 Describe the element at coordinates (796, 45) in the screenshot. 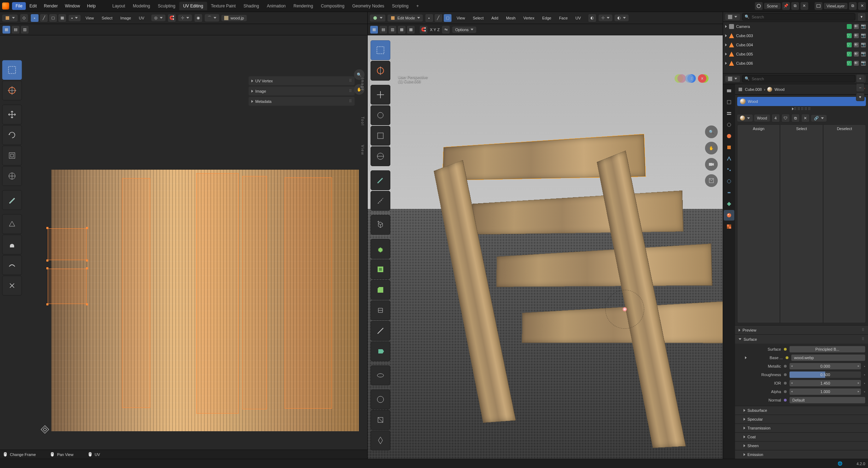

I see `outliner-item-cube004: Cube.004 ▽👁📷` at that location.